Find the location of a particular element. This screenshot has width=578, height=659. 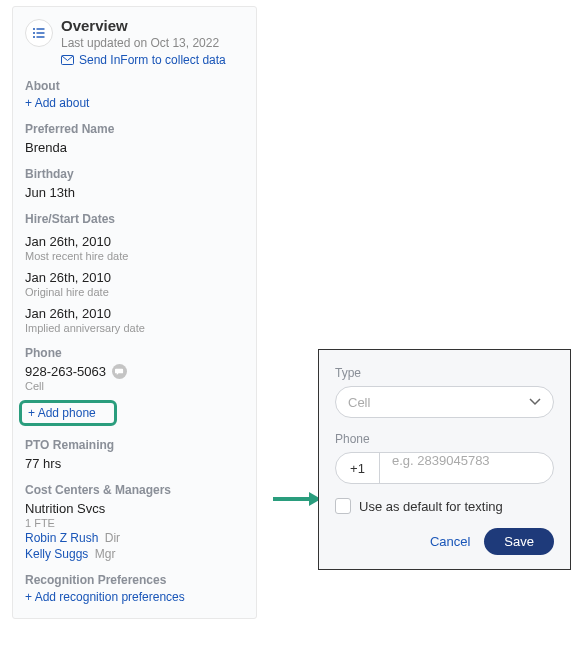

manager-name: Kelly Suggs is located at coordinates (56, 554).